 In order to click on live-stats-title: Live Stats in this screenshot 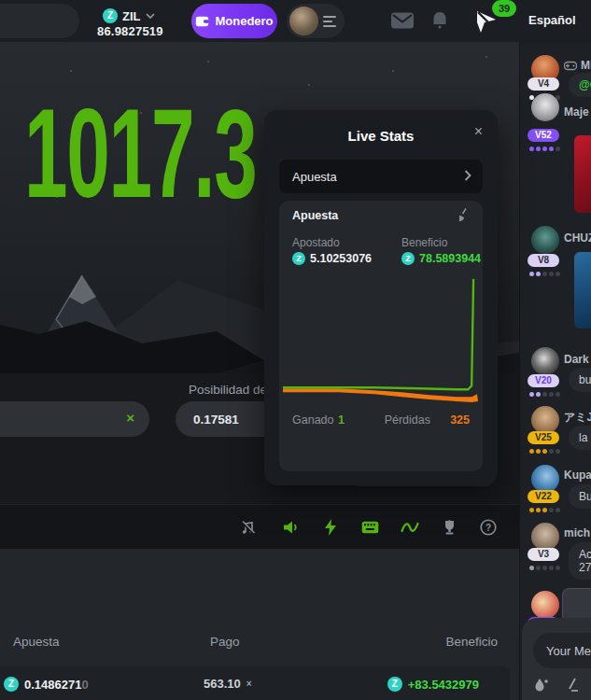, I will do `click(381, 136)`.